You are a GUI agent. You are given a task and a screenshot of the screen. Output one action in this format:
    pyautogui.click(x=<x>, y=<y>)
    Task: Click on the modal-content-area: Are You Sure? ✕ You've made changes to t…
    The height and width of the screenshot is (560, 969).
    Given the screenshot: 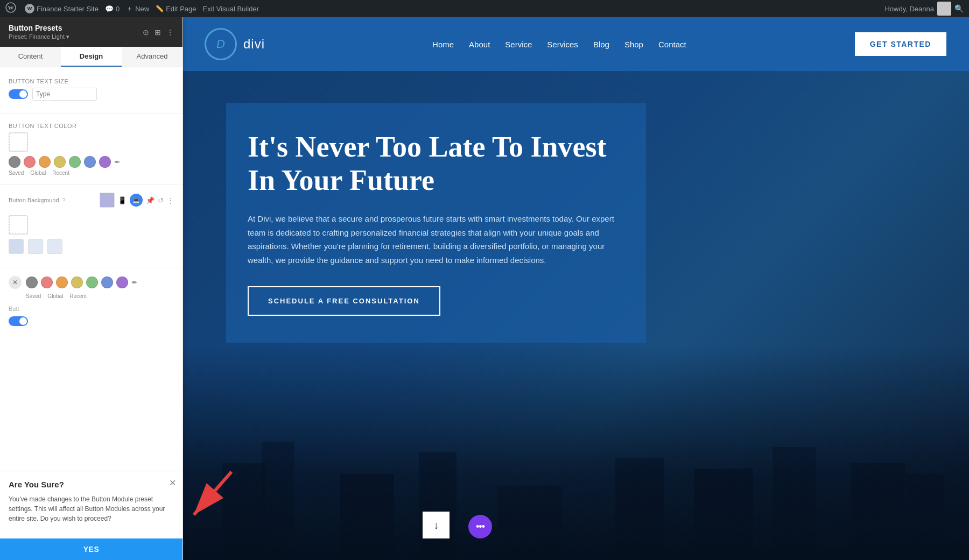 What is the action you would take?
    pyautogui.click(x=92, y=505)
    